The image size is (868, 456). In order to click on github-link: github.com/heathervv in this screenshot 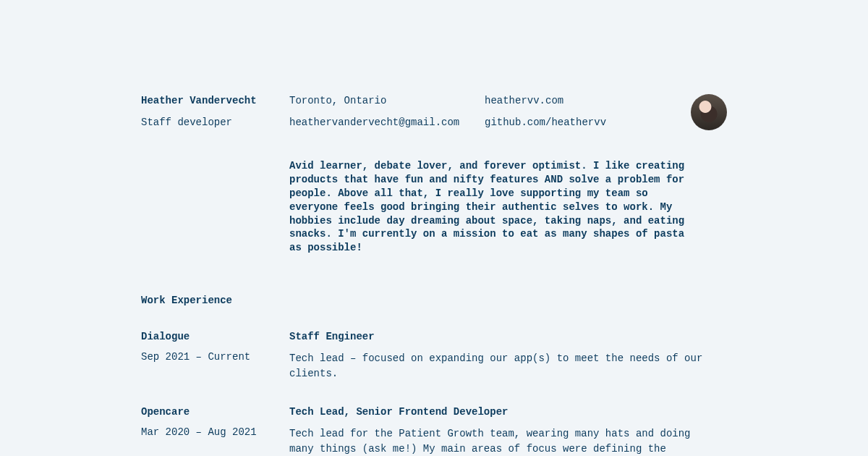, I will do `click(561, 123)`.